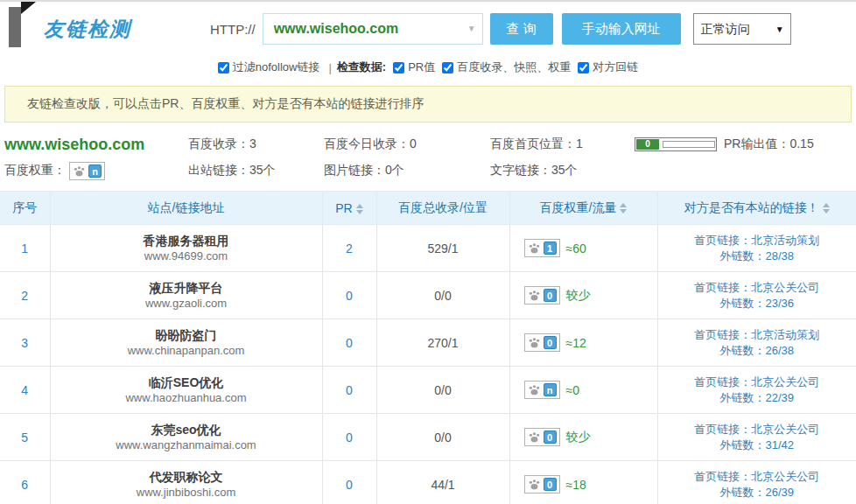 The image size is (856, 504). What do you see at coordinates (96, 145) in the screenshot?
I see `checked-domain: www.wisehoo.com` at bounding box center [96, 145].